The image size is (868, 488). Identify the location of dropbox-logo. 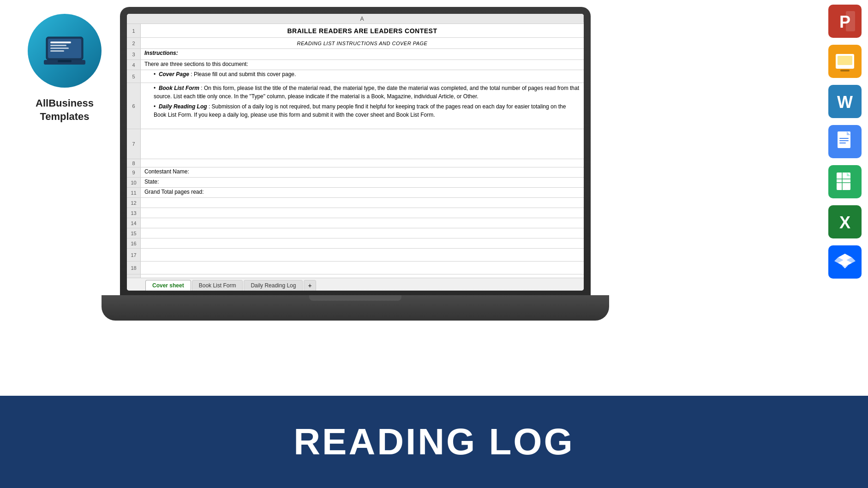
(845, 262).